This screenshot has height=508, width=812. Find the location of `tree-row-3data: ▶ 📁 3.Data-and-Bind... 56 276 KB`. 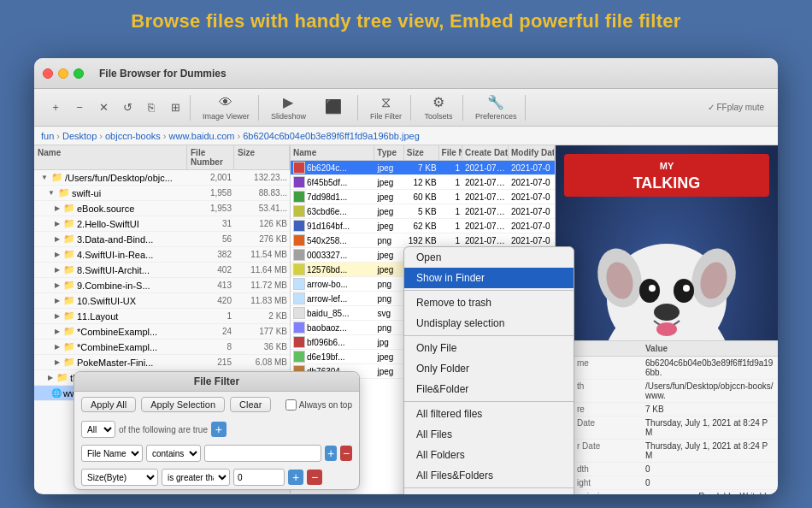

tree-row-3data: ▶ 📁 3.Data-and-Bind... 56 276 KB is located at coordinates (162, 239).